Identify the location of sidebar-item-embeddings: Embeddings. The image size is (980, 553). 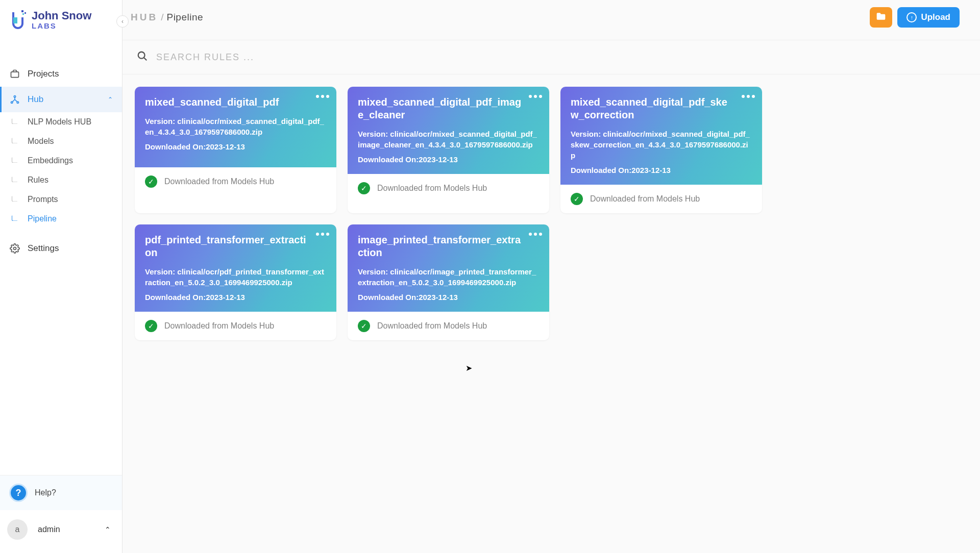
(67, 161).